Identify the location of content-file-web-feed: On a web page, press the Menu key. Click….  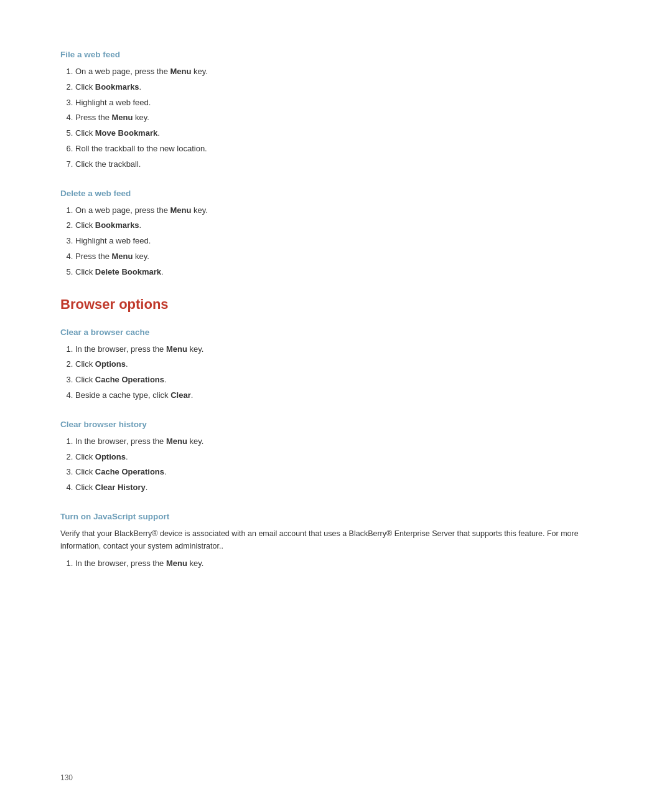
(336, 118).